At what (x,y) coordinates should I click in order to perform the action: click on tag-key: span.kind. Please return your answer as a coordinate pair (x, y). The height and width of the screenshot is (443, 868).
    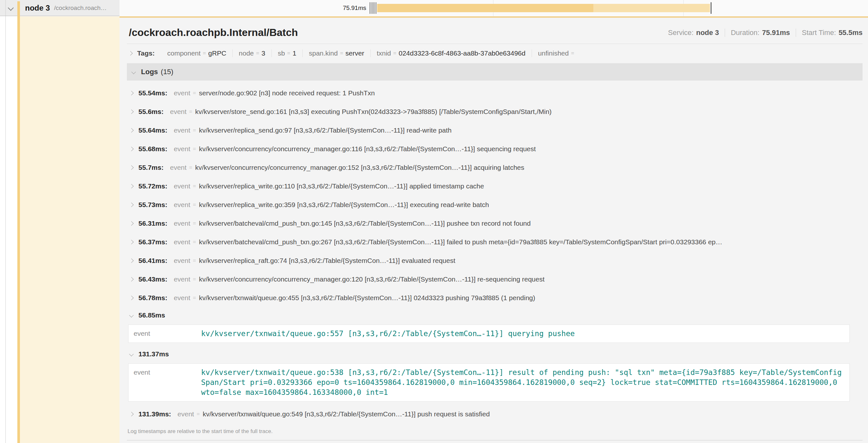
    Looking at the image, I should click on (323, 53).